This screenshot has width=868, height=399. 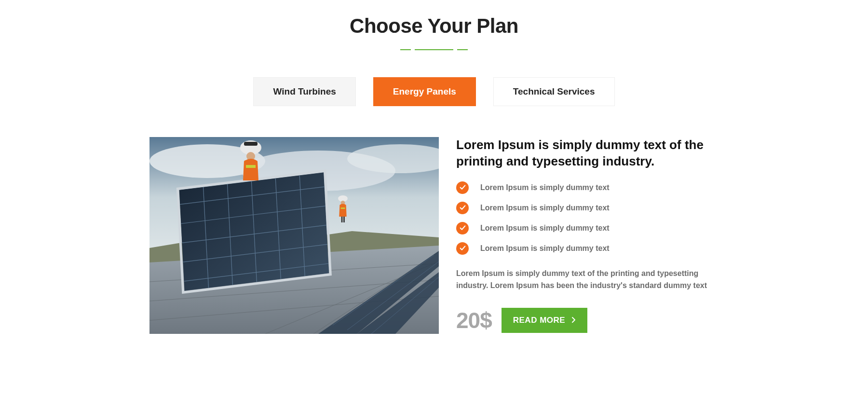 I want to click on title-divider, so click(x=434, y=50).